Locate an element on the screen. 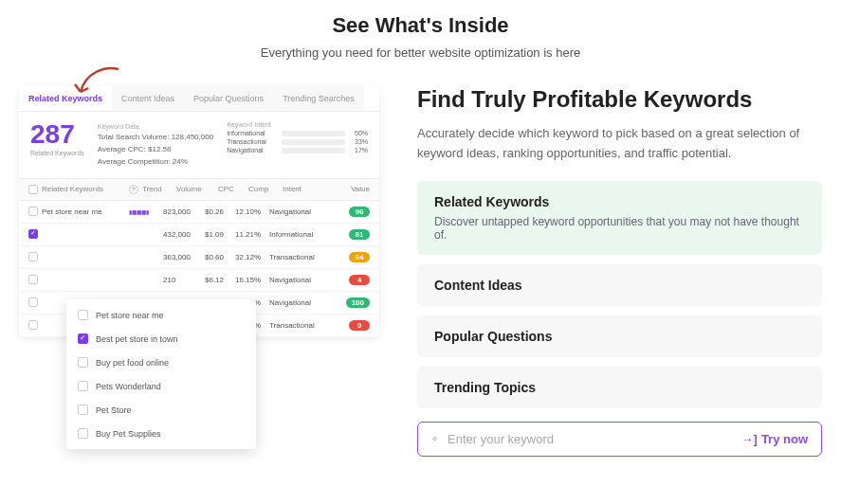 This screenshot has width=841, height=504. cell-intent: Informational is located at coordinates (294, 235).